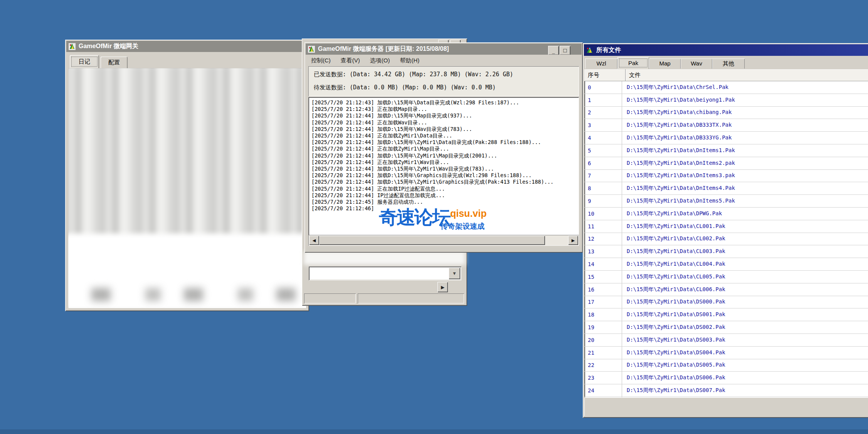 This screenshot has height=434, width=868. I want to click on scrollbar-thumb, so click(432, 240).